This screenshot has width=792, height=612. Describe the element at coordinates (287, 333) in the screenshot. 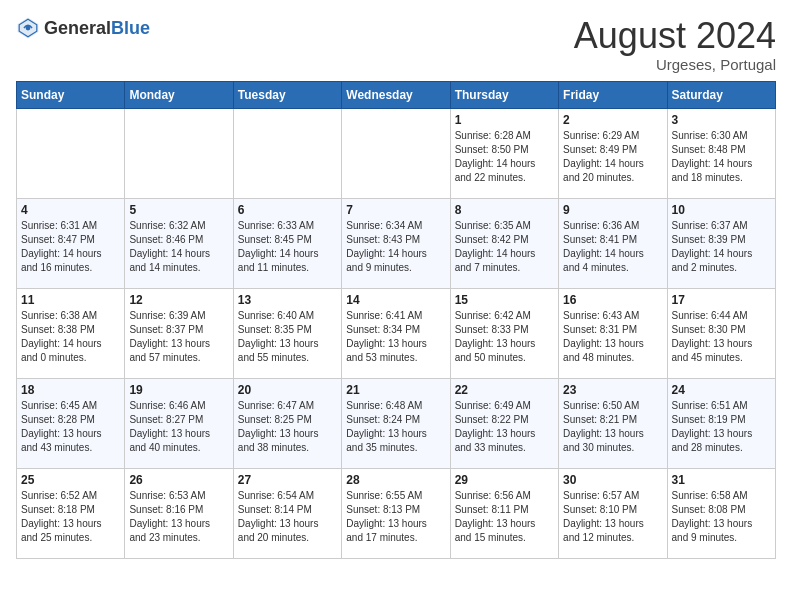

I see `calendar-cell: 13Sunrise: 6:40 AM Sunset: 8:35 PM Dayli…` at that location.